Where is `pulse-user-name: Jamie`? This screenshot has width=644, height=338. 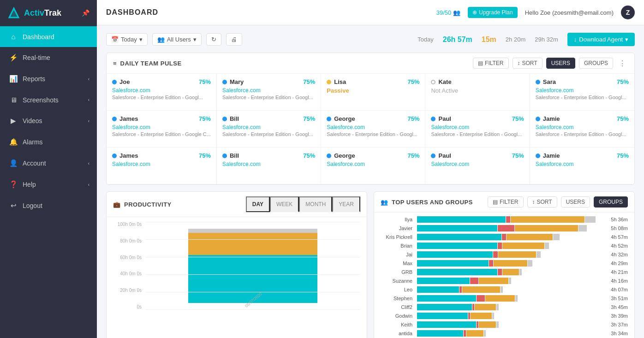
pulse-user-name: Jamie is located at coordinates (548, 156).